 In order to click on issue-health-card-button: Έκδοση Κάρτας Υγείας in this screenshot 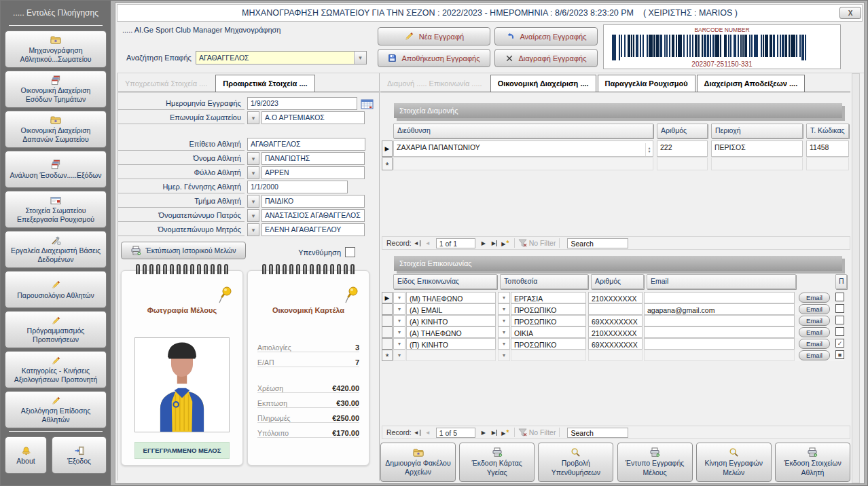, I will do `click(497, 462)`.